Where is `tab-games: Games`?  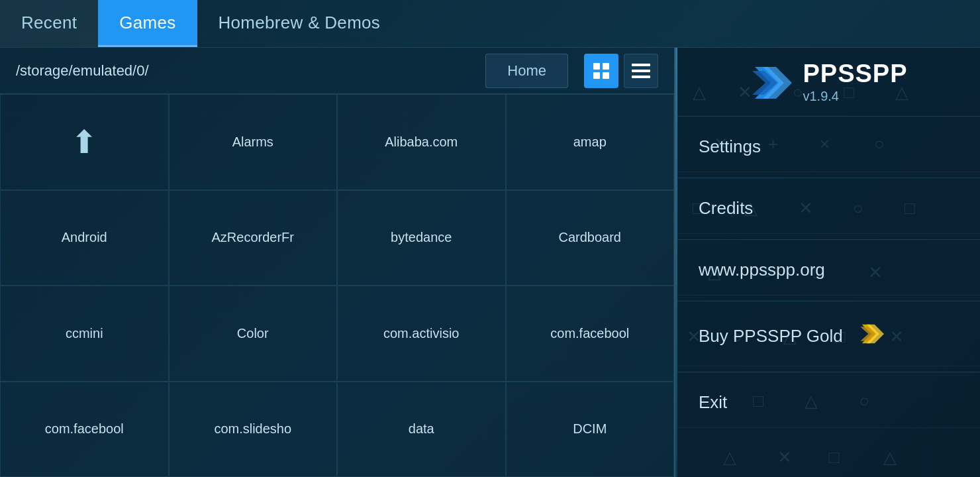
tab-games: Games is located at coordinates (147, 24).